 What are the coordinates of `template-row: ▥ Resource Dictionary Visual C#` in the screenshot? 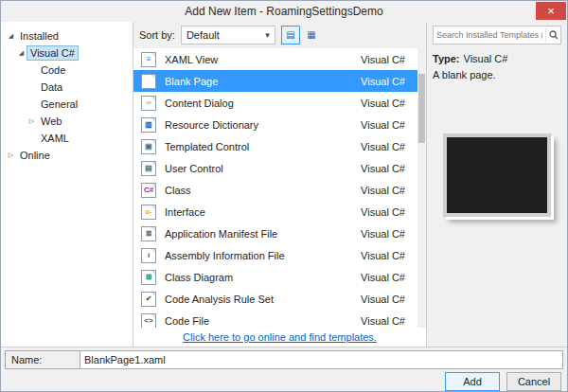 It's located at (280, 125).